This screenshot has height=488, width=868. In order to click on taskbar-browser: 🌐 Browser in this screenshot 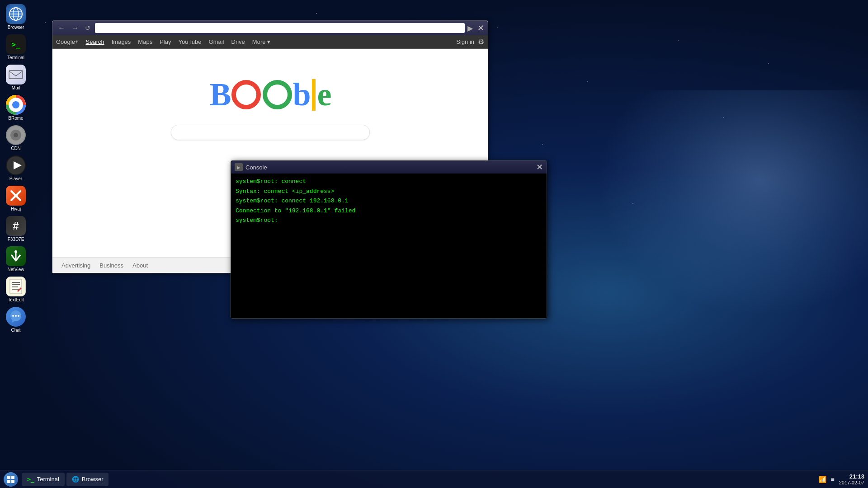, I will do `click(88, 479)`.